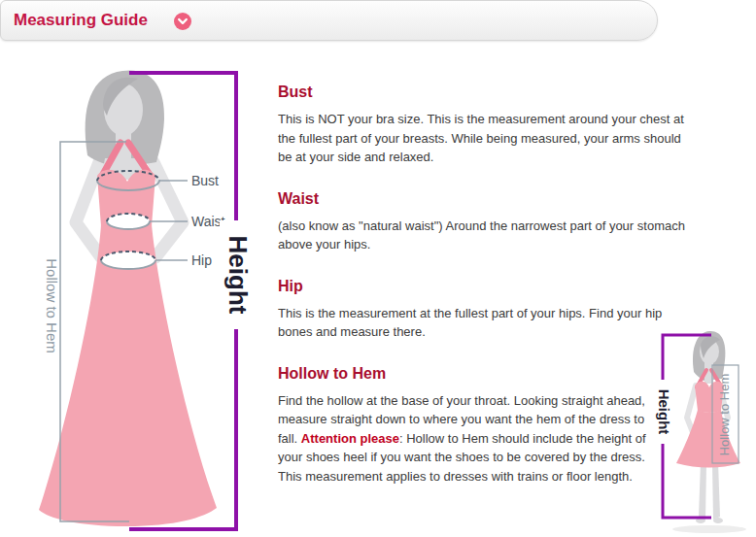 This screenshot has width=756, height=537. I want to click on height-label: Height, so click(238, 276).